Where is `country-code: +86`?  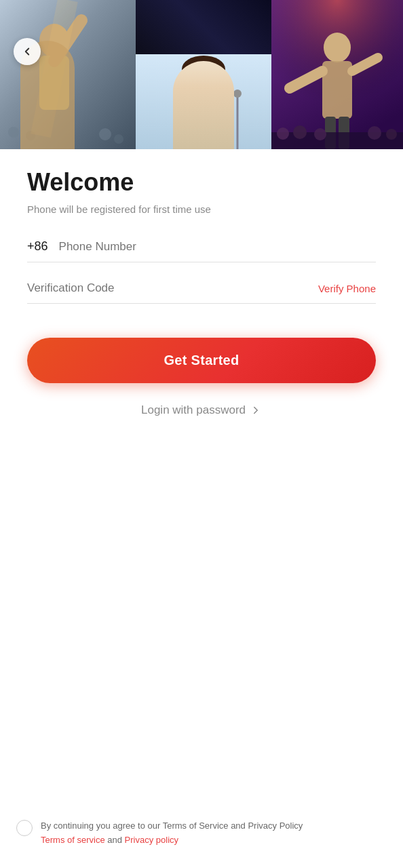 country-code: +86 is located at coordinates (38, 247).